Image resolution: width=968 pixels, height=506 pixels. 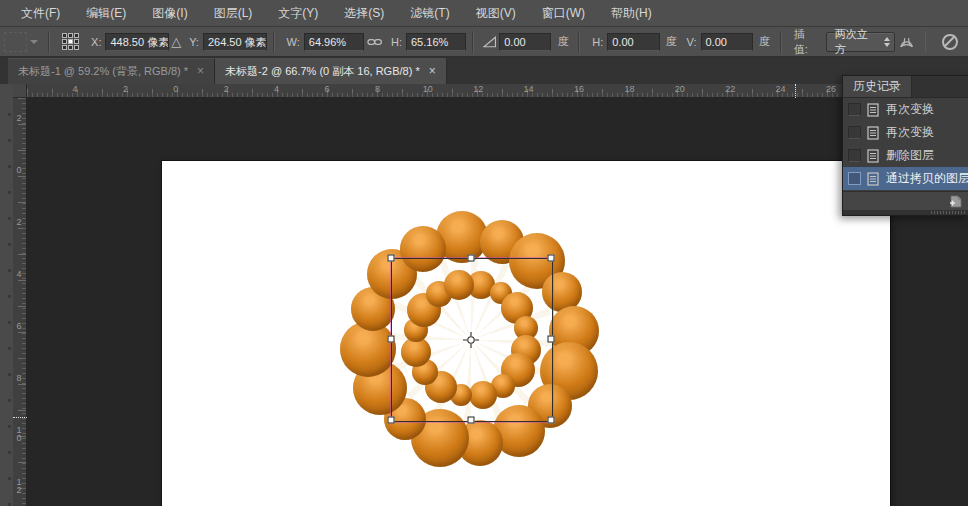 I want to click on menu-item: 文字(Y), so click(x=298, y=14).